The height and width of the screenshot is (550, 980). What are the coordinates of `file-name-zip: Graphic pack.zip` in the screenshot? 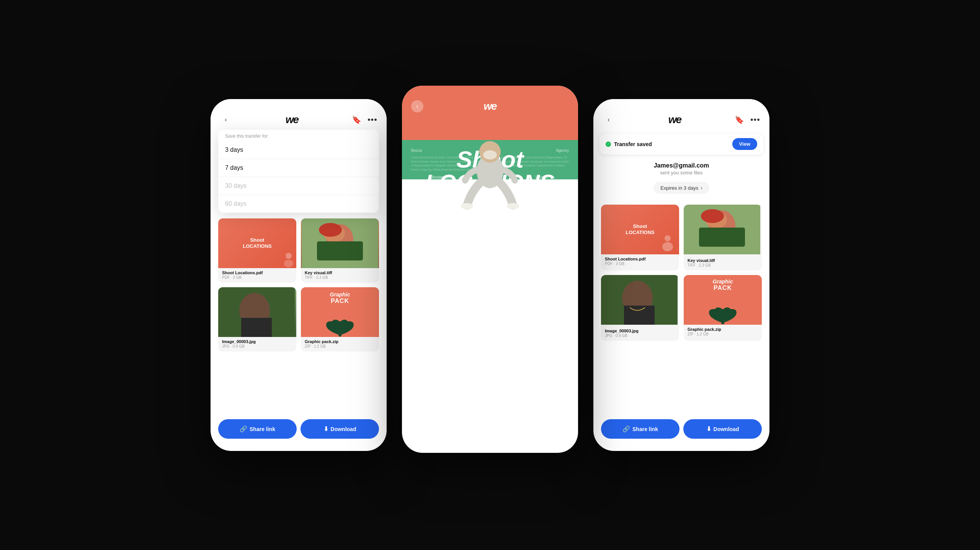 It's located at (340, 342).